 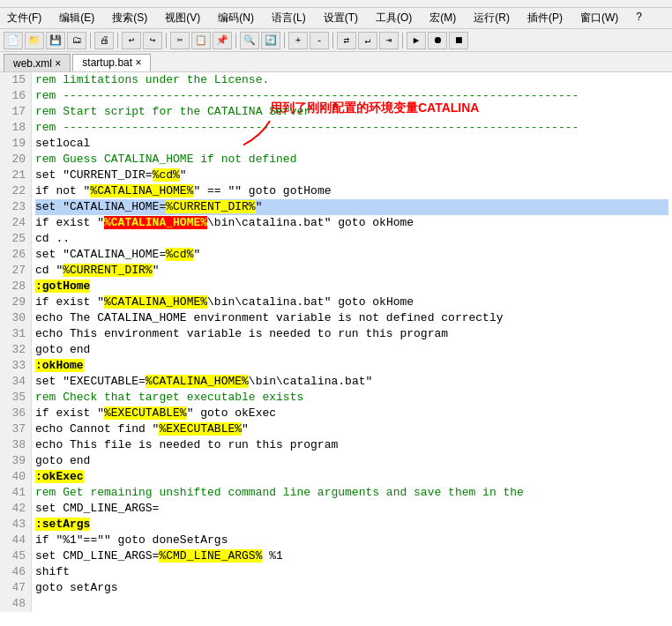 What do you see at coordinates (352, 414) in the screenshot?
I see `code-line-41: if exist "%EXECUTABLE%" goto okExec` at bounding box center [352, 414].